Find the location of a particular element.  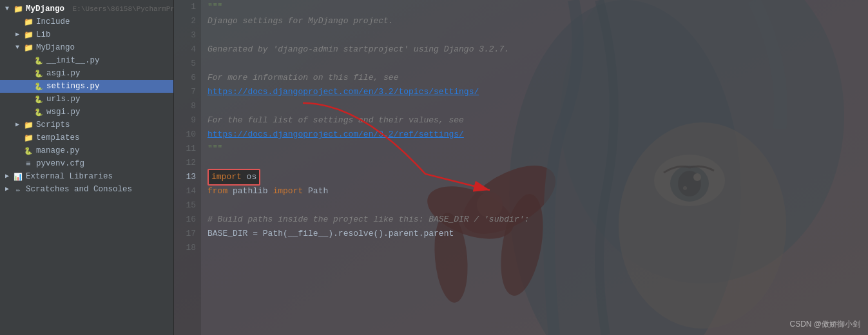

arrow-asgi is located at coordinates (28, 73).